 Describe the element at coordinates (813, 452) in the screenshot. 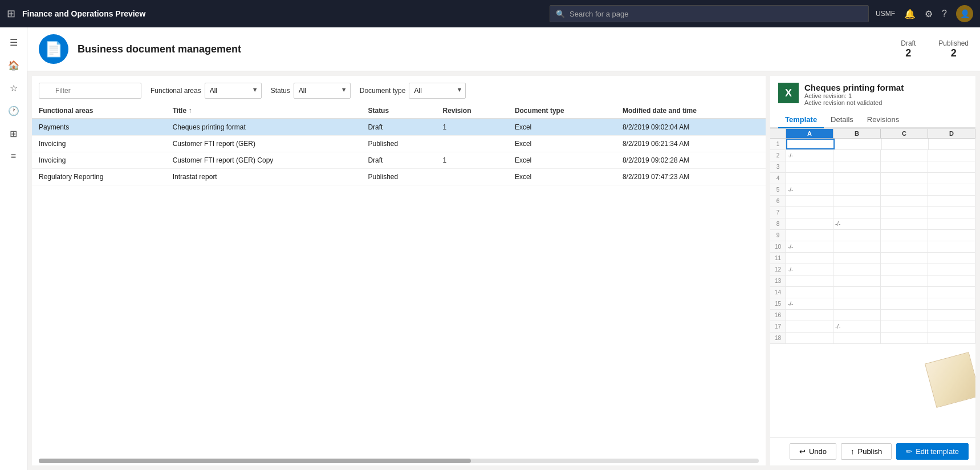

I see `undo-button: ↩ Undo` at that location.